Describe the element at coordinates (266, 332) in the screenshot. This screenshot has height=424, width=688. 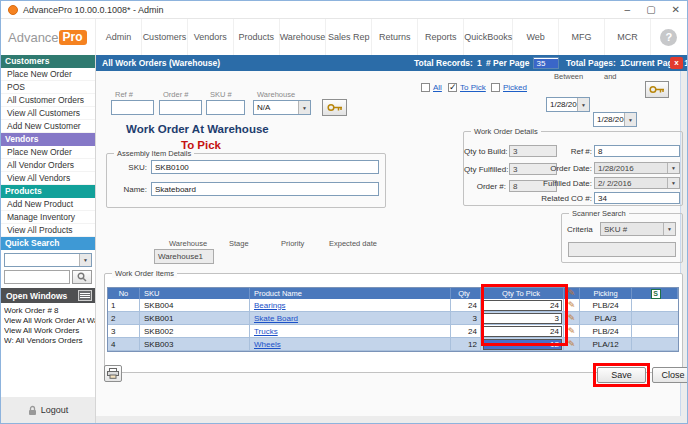
I see `product-link: Trucks` at that location.